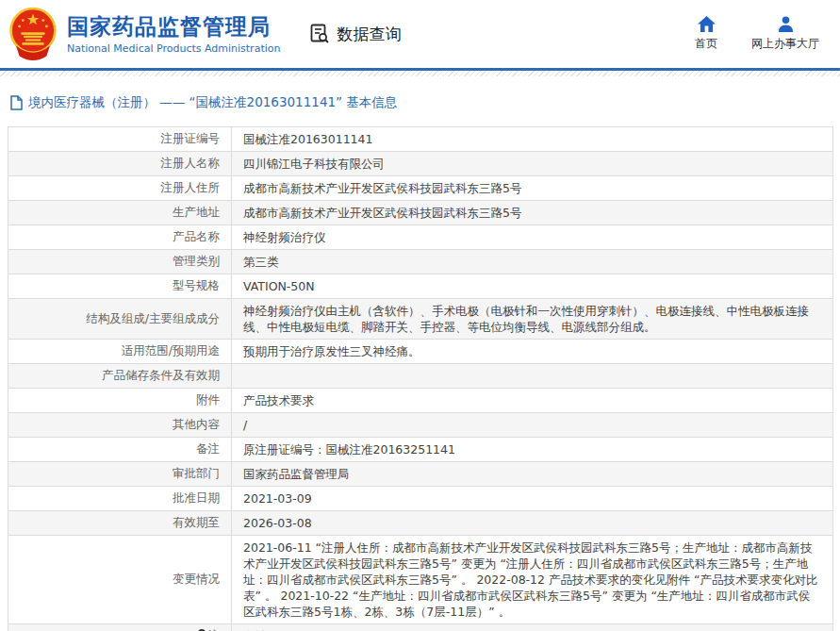  What do you see at coordinates (196, 523) in the screenshot?
I see `field-label-text: 有效期至` at bounding box center [196, 523].